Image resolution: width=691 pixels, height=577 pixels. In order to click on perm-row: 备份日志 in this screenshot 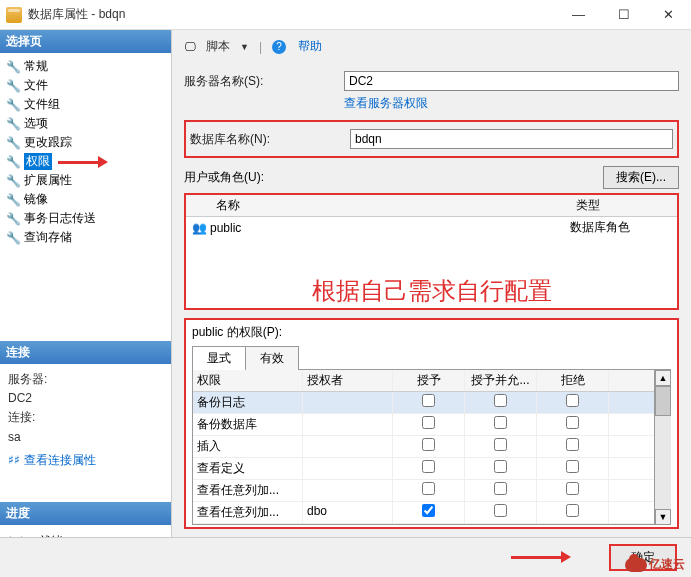, I will do `click(424, 403)`.